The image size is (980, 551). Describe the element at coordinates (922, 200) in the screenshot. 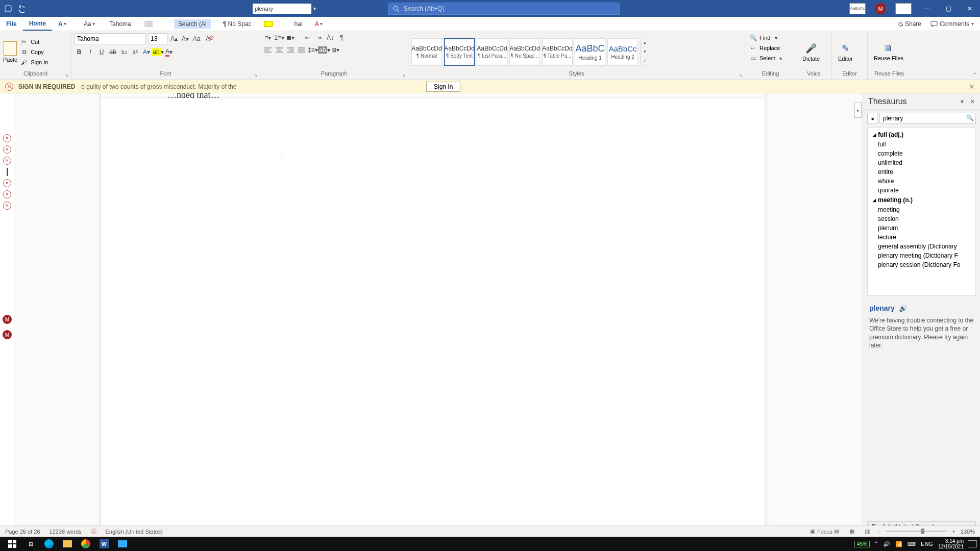

I see `thesaurus-category: meeting (n.)` at that location.